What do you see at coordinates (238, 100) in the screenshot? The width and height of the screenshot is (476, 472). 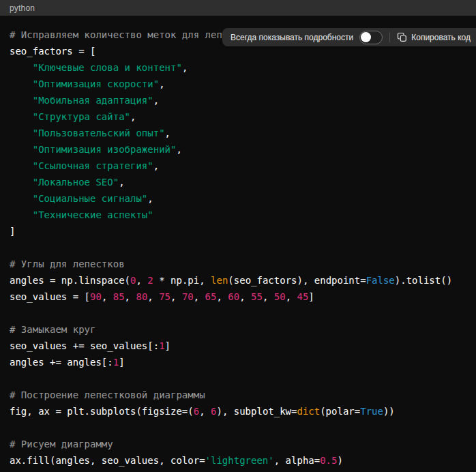 I see `code-line: "Мобильная адаптация",` at bounding box center [238, 100].